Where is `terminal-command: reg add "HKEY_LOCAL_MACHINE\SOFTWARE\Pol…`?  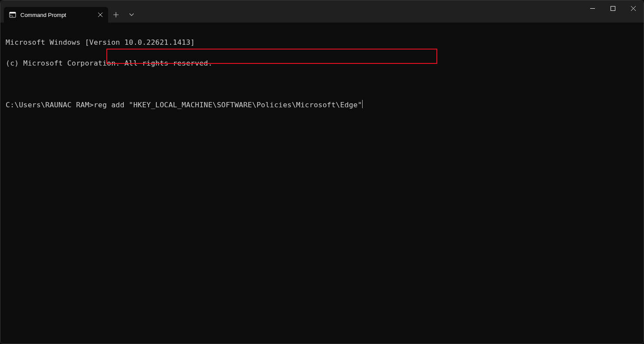 terminal-command: reg add "HKEY_LOCAL_MACHINE\SOFTWARE\Pol… is located at coordinates (228, 105).